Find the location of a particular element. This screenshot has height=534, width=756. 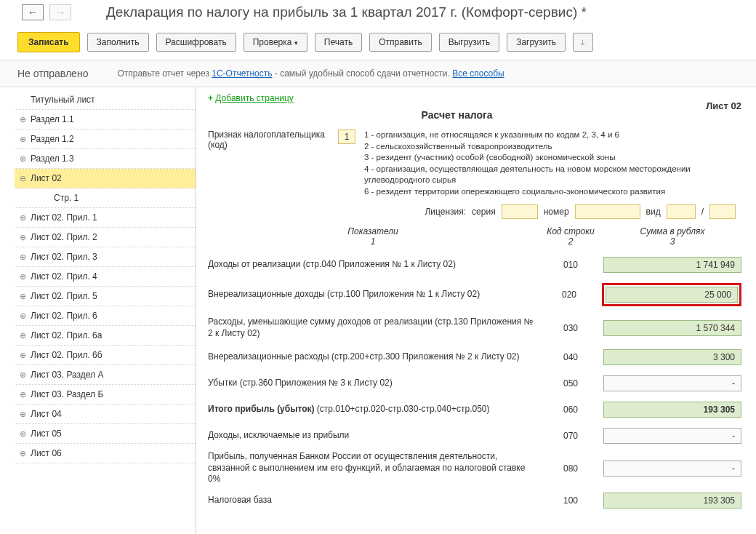

back-button: ← is located at coordinates (33, 12).